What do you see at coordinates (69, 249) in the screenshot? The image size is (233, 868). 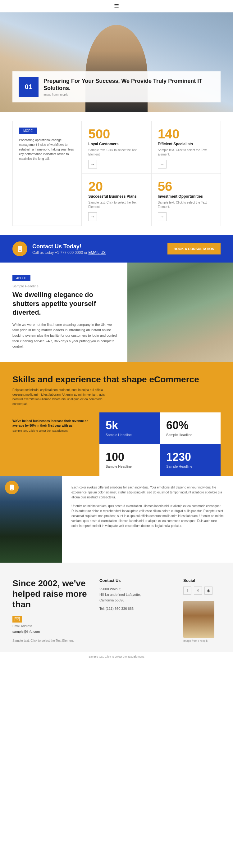 I see `contact-bar-text: Contact Us Today! Call us today +1 777 0…` at bounding box center [69, 249].